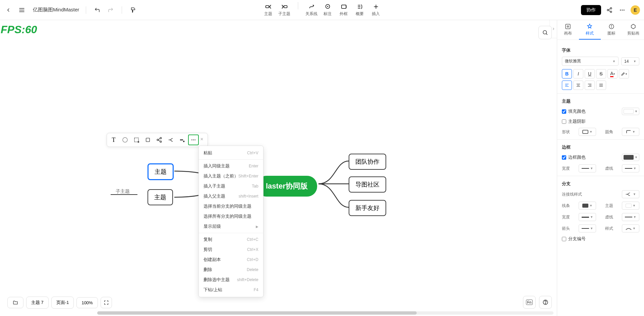 The width and height of the screenshot is (644, 316). What do you see at coordinates (284, 10) in the screenshot?
I see `insert-subtopic-button: 子主题` at bounding box center [284, 10].